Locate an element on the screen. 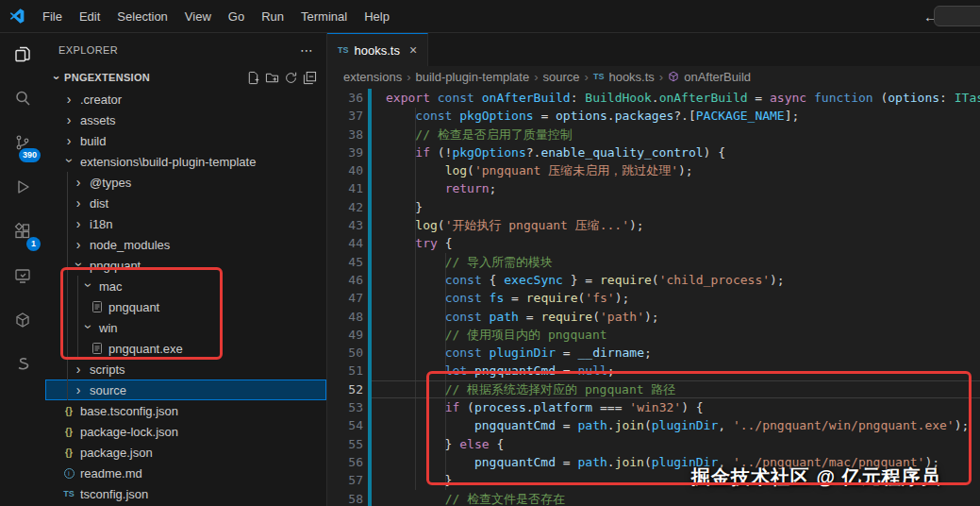  line-number: 41 is located at coordinates (345, 189).